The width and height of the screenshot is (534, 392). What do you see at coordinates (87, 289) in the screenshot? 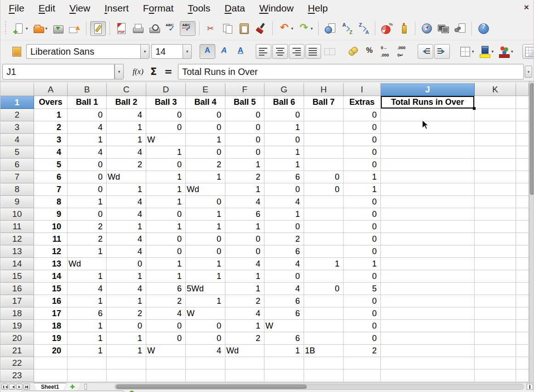
I see `cell-B16: 4` at bounding box center [87, 289].